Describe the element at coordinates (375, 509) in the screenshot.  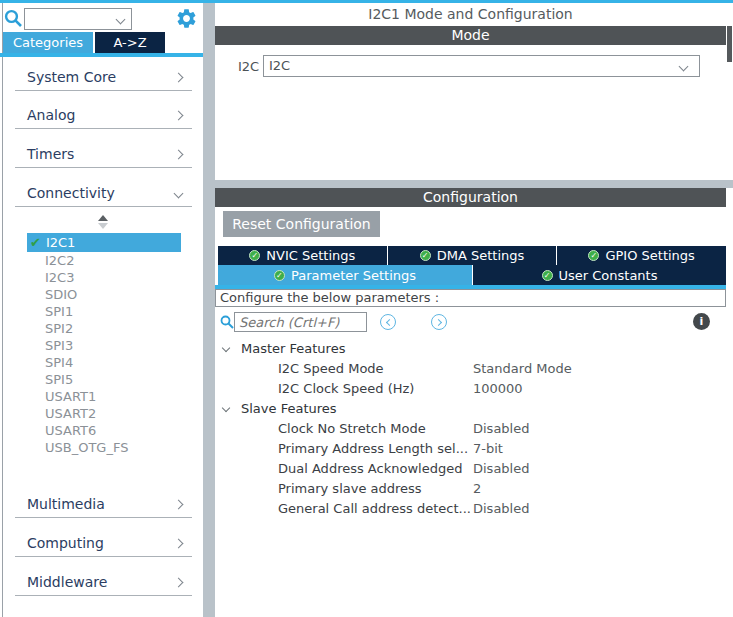
I see `param-label: General Call address detect...` at that location.